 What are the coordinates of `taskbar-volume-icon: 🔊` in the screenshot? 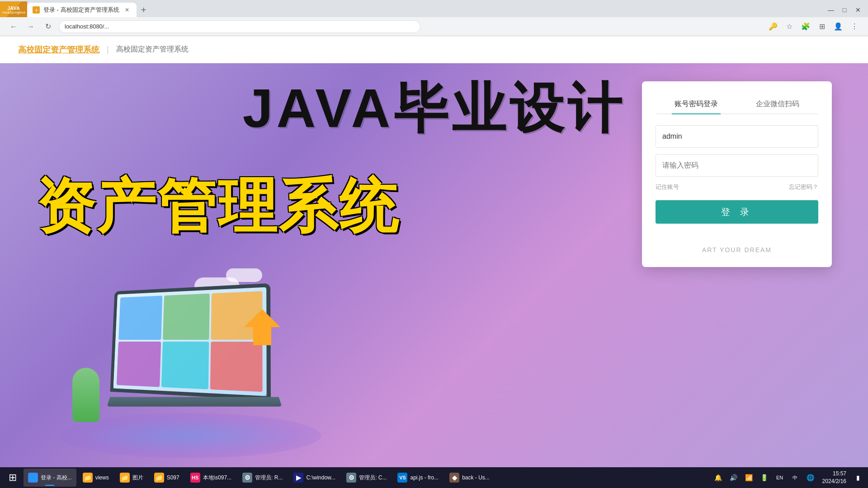 It's located at (734, 478).